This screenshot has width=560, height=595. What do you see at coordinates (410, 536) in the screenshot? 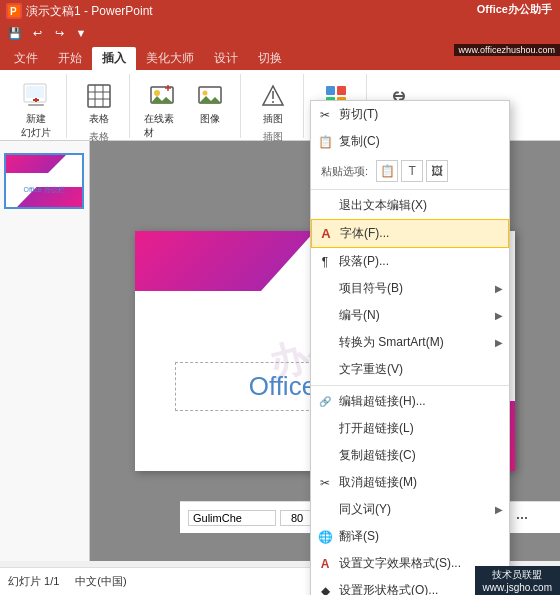
I see `menu-translate: 🌐 翻译(S)` at bounding box center [410, 536].